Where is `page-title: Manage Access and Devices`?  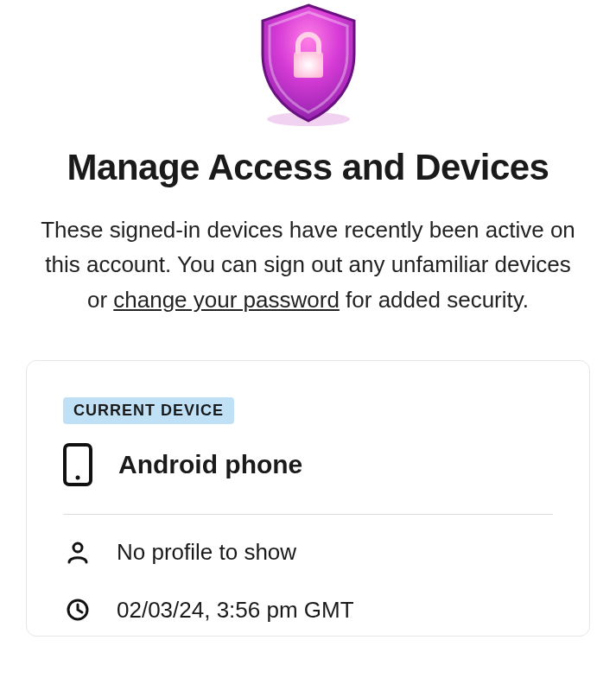
page-title: Manage Access and Devices is located at coordinates (308, 168).